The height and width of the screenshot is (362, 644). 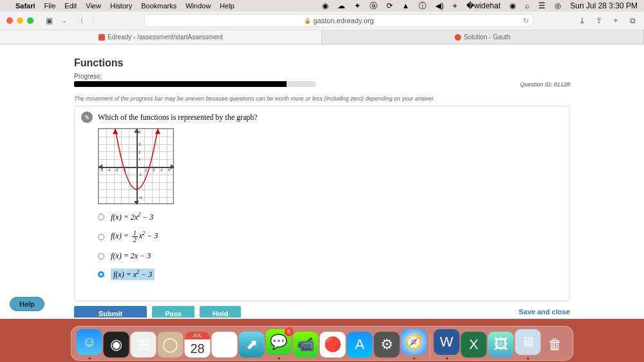 What do you see at coordinates (487, 37) in the screenshot?
I see `tab-label: Solution - Gauth` at bounding box center [487, 37].